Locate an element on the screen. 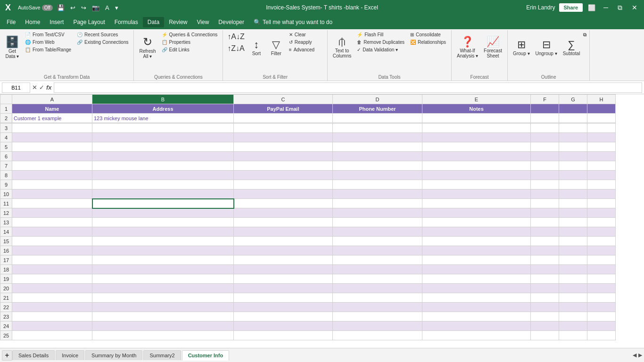  data-validation-button: ✓ Data Validation ▾ is located at coordinates (381, 50).